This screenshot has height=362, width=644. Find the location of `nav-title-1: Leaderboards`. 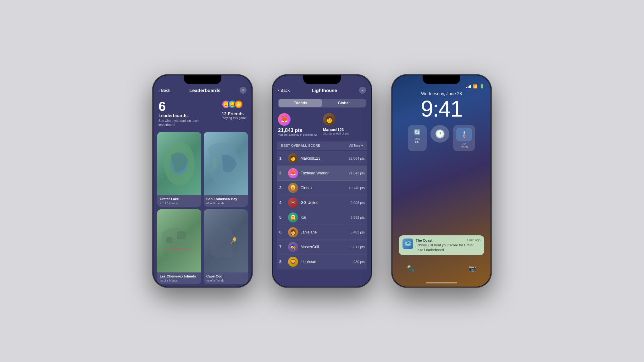

nav-title-1: Leaderboards is located at coordinates (205, 90).